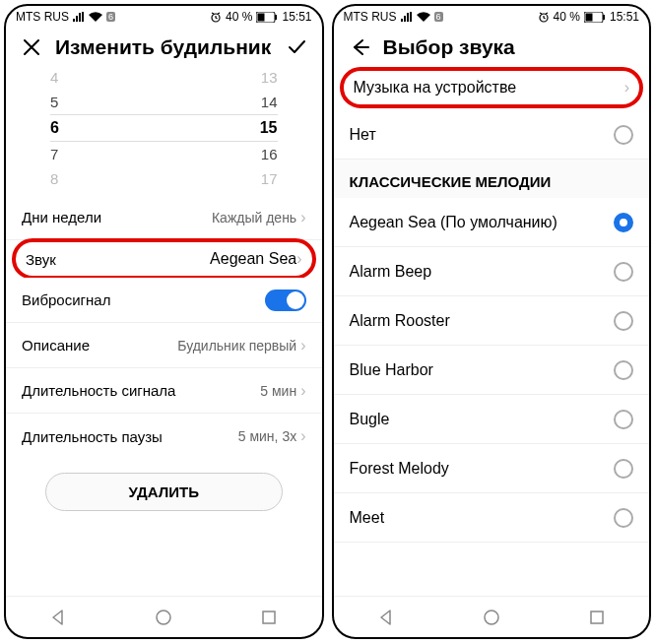 This screenshot has height=644, width=655. I want to click on row-label: Вибросигнал, so click(66, 299).